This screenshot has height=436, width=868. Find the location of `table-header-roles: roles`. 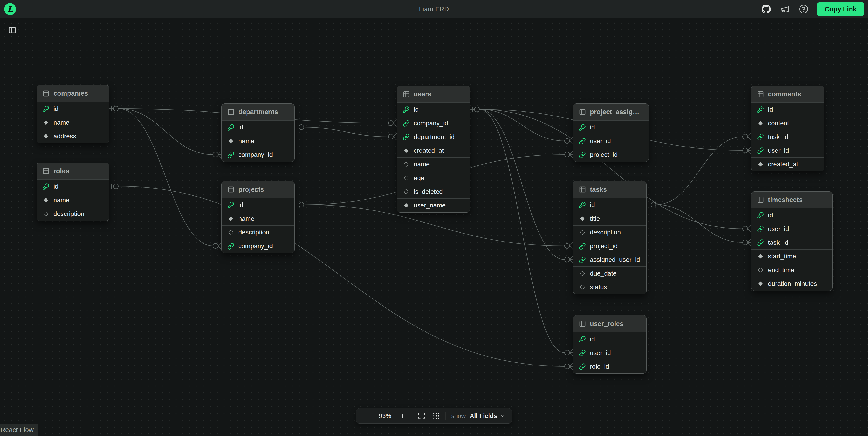

table-header-roles: roles is located at coordinates (73, 171).